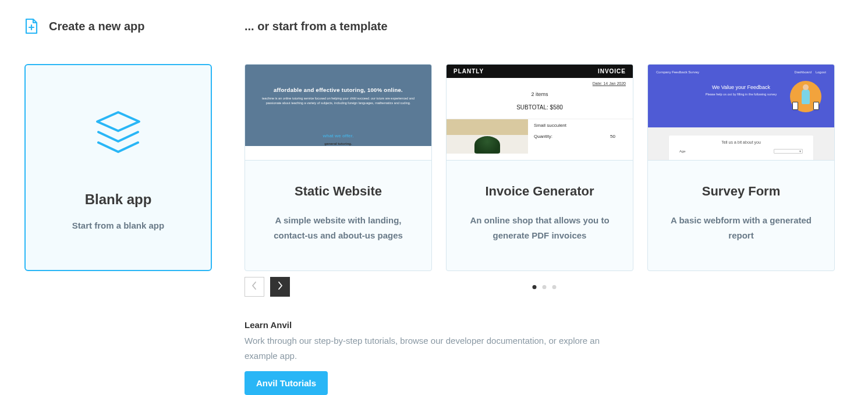  What do you see at coordinates (280, 287) in the screenshot?
I see `chevron-right-icon` at bounding box center [280, 287].